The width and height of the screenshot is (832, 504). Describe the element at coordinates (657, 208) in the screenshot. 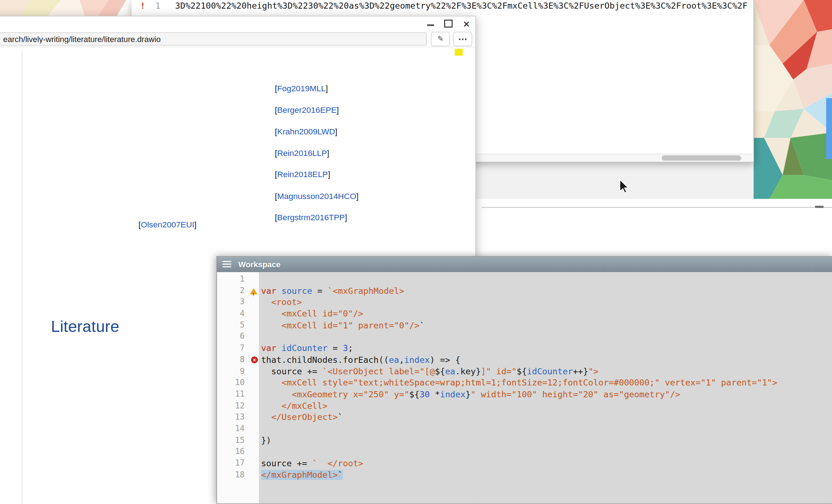

I see `background-window-divider` at that location.